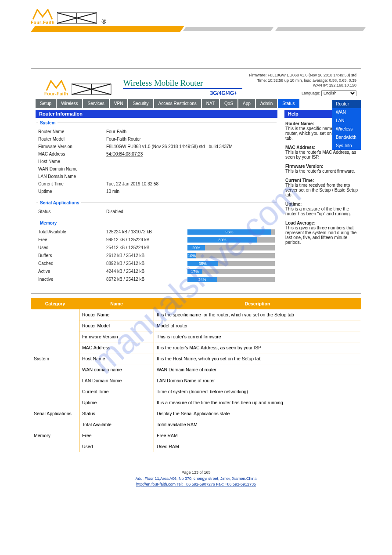 The width and height of the screenshot is (392, 555). What do you see at coordinates (145, 248) in the screenshot?
I see `mem-v-2: 25412 kB / 125224 kB` at bounding box center [145, 248].